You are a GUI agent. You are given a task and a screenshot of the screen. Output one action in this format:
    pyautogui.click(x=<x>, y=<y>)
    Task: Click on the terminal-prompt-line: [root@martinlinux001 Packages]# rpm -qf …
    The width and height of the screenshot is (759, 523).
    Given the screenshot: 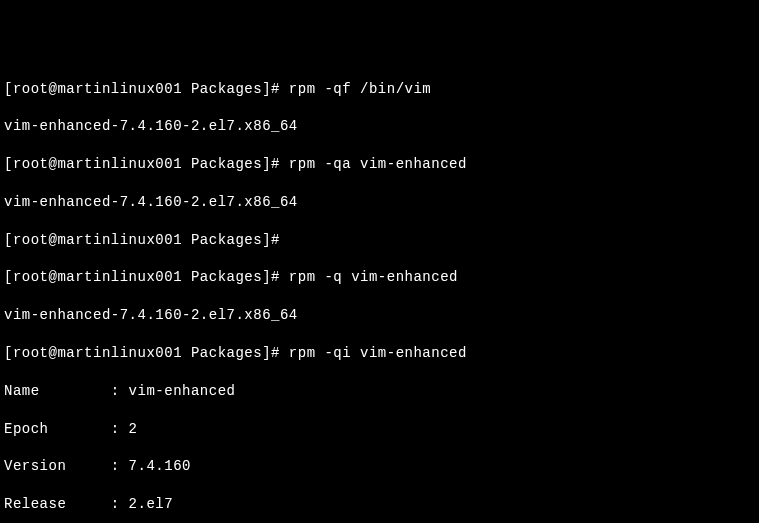 What is the action you would take?
    pyautogui.click(x=380, y=90)
    